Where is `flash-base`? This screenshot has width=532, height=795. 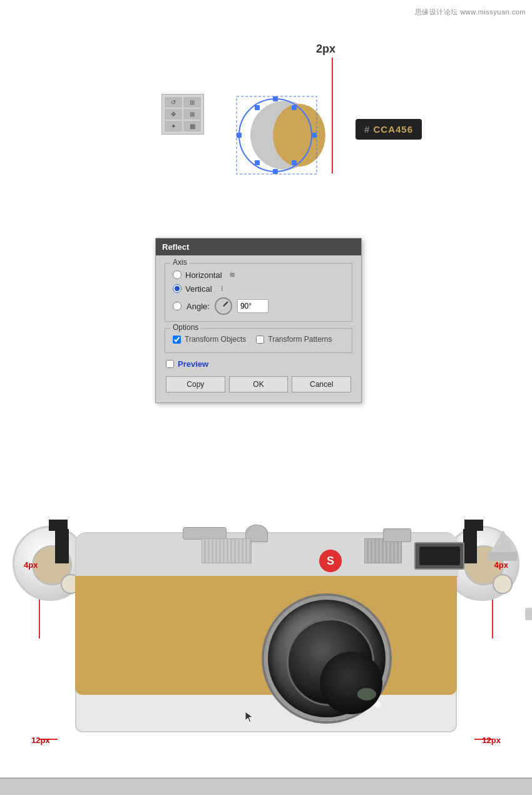 flash-base is located at coordinates (503, 556).